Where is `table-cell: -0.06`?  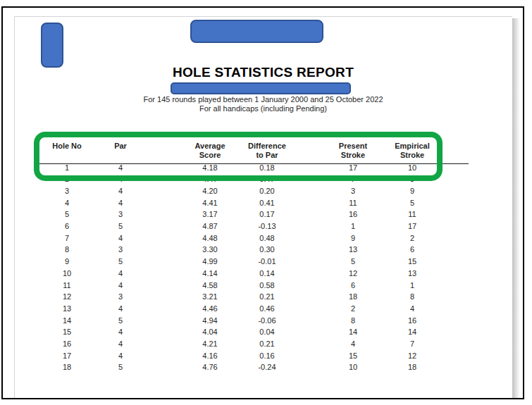 table-cell: -0.06 is located at coordinates (266, 321).